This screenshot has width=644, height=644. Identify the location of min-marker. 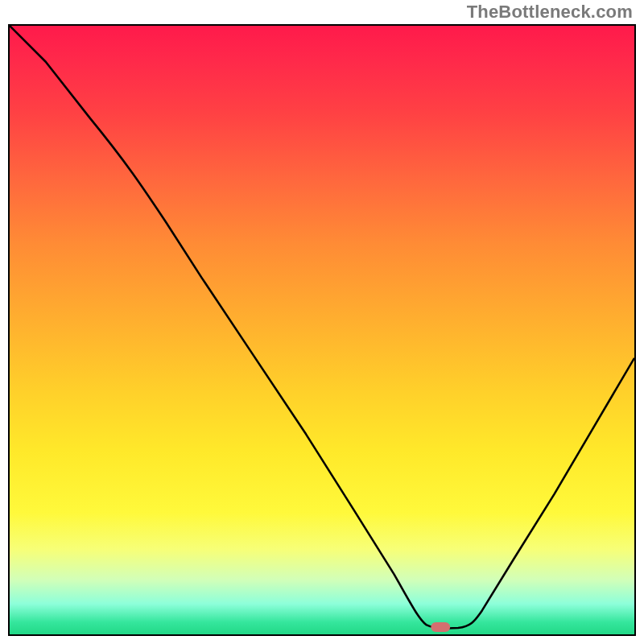
(440, 627).